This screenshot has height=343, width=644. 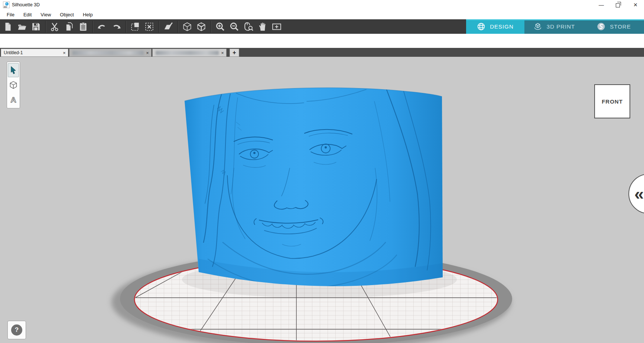 I want to click on fit-to-view-button, so click(x=277, y=27).